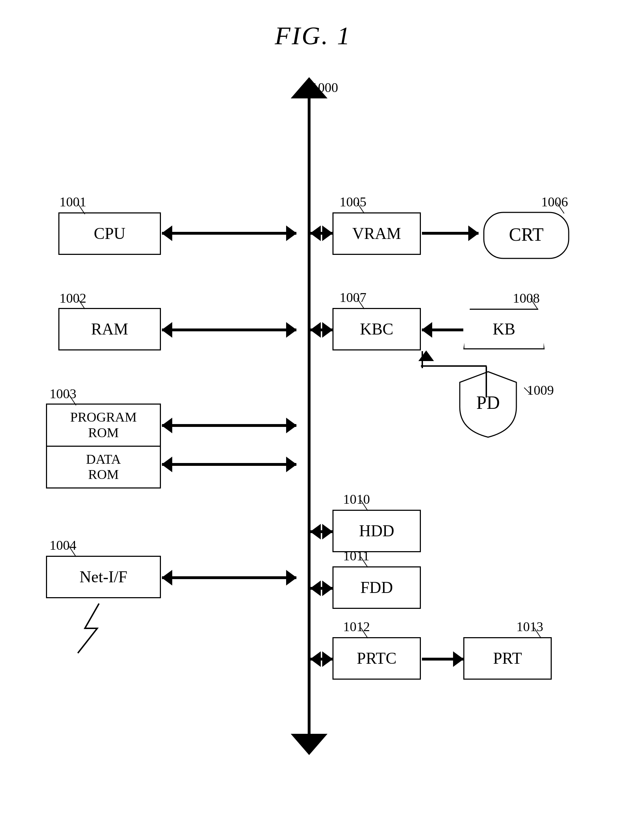  What do you see at coordinates (454, 366) in the screenshot?
I see `pd-kbc-hline` at bounding box center [454, 366].